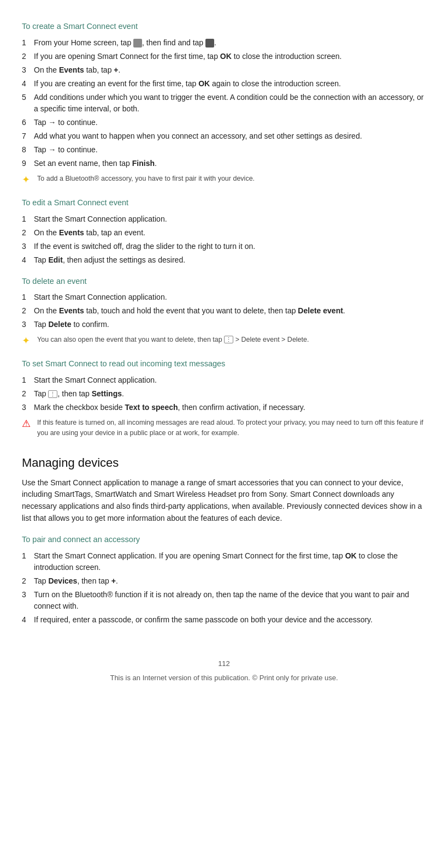 The height and width of the screenshot is (868, 448). I want to click on step-item: 1 Start the Smart Connect application. I…, so click(224, 562).